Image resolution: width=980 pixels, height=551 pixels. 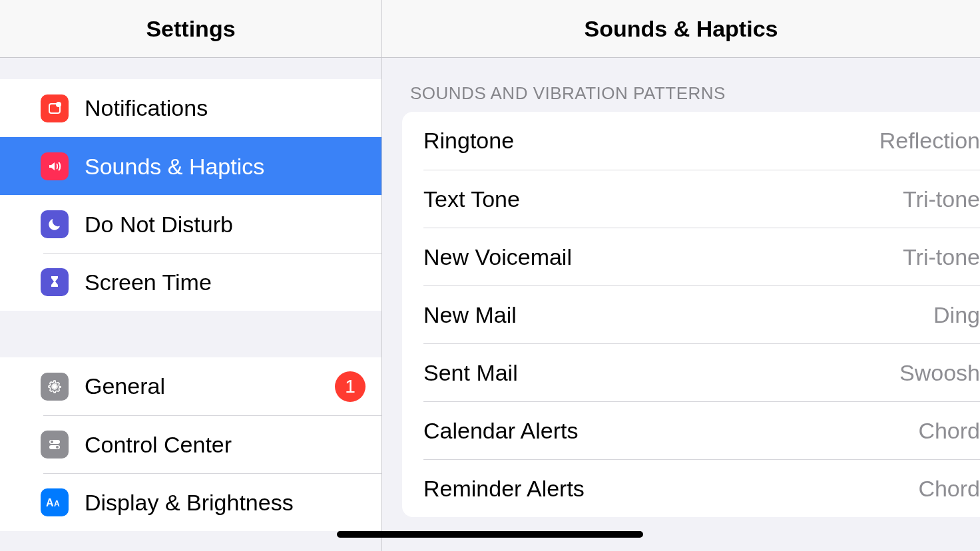 I want to click on detail-row-label: Ringtone, so click(x=648, y=141).